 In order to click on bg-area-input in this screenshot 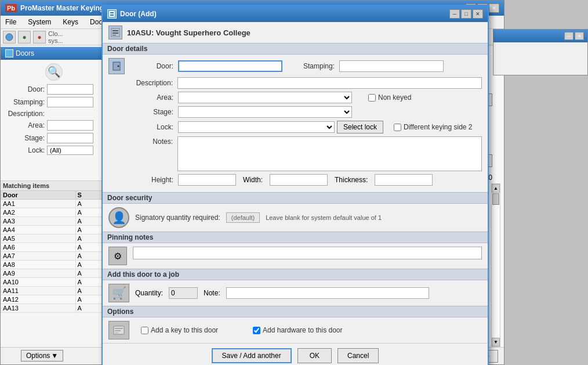, I will do `click(70, 125)`.